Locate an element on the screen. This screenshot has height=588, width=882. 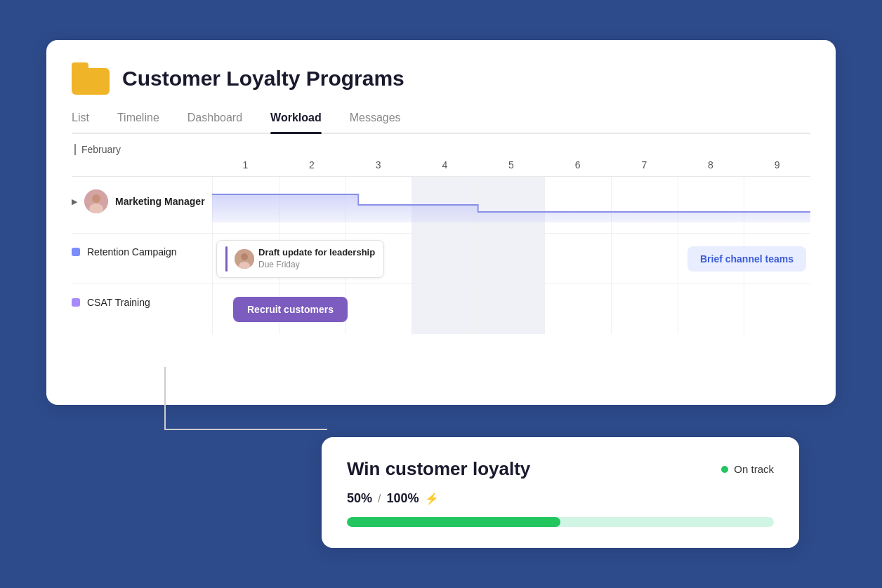
row-expand-icon: ▶ is located at coordinates (74, 202).